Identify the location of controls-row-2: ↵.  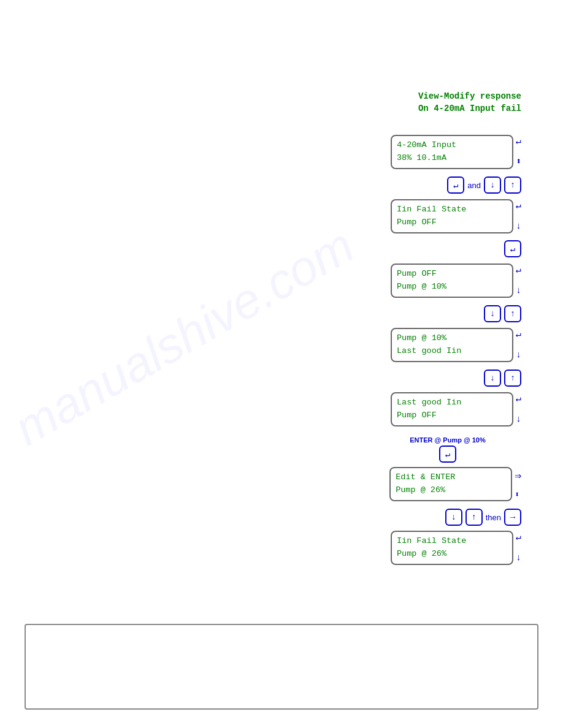
(513, 249).